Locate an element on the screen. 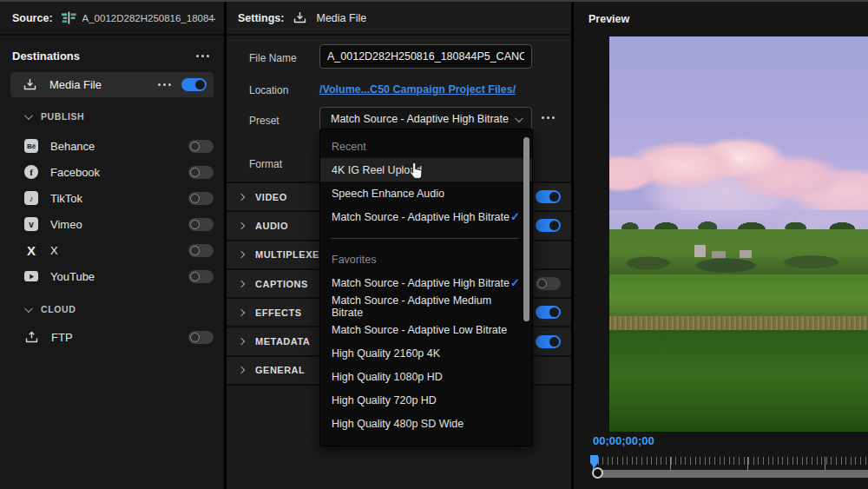  source-bar: Source: A_0012D282H250816_180844P5_... is located at coordinates (112, 19).